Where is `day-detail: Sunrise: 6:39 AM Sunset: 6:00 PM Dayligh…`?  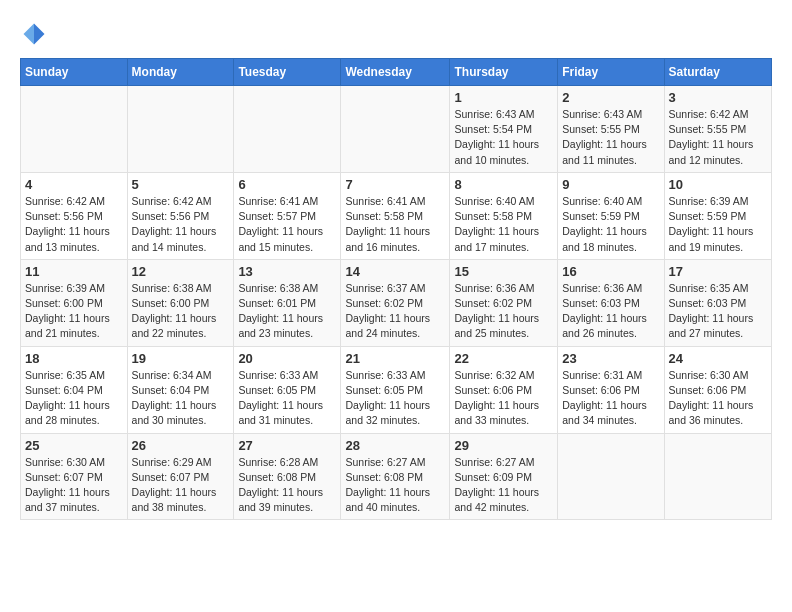 day-detail: Sunrise: 6:39 AM Sunset: 6:00 PM Dayligh… is located at coordinates (74, 312).